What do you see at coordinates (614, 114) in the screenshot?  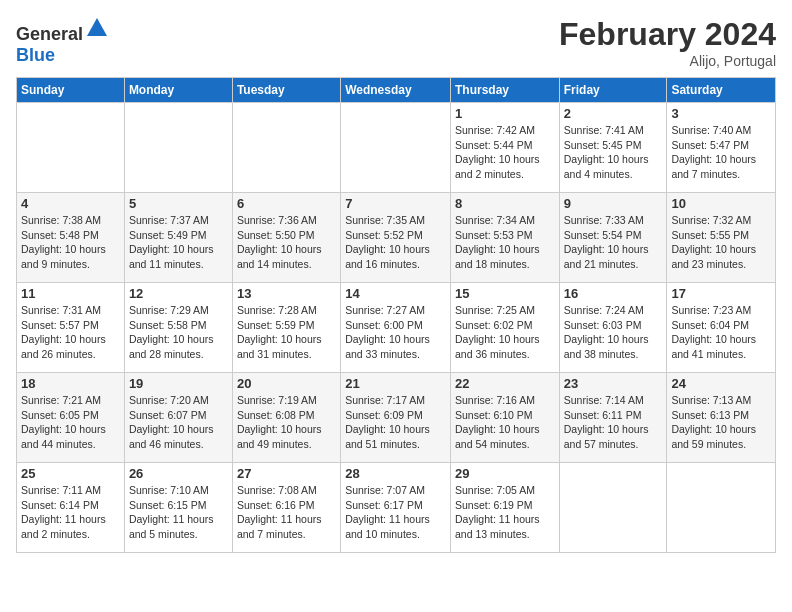 I see `day-number: 2` at bounding box center [614, 114].